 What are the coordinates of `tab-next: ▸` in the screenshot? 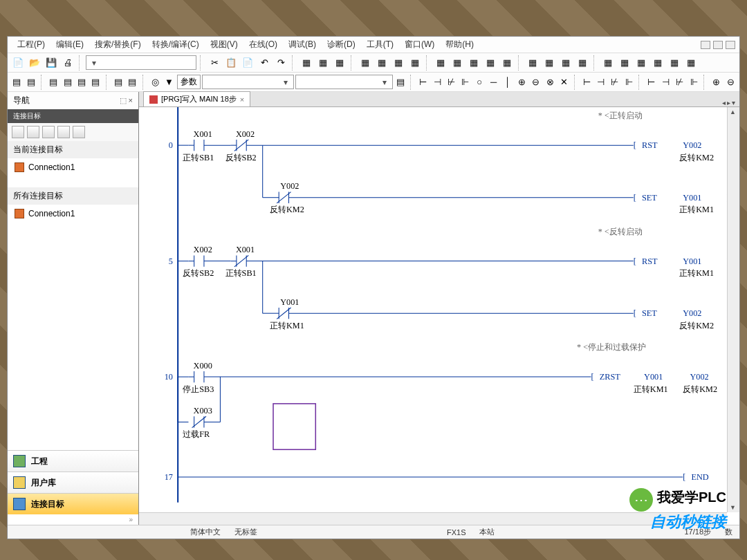 It's located at (729, 102).